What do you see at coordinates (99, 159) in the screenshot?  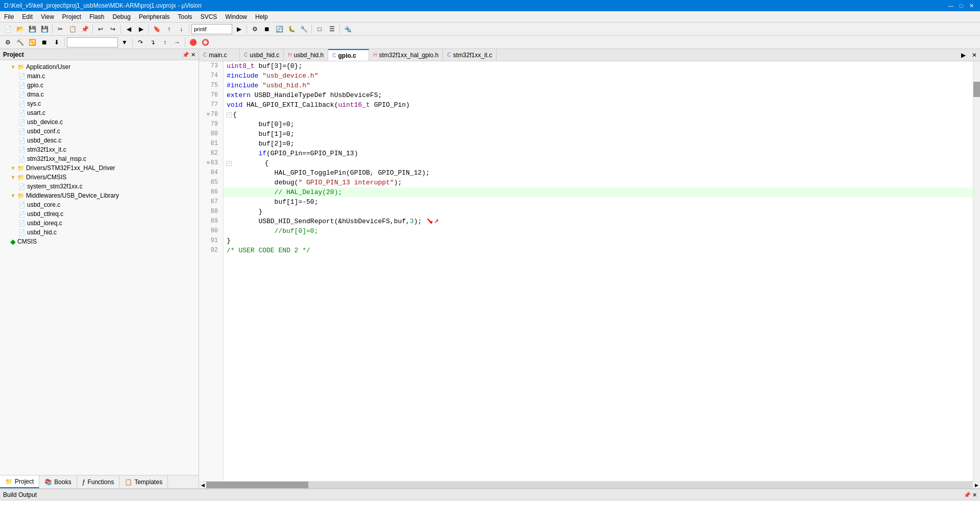 I see `tree-file-stm32-hal-msp: 📄 stm32f1xx_hal_msp.c` at bounding box center [99, 159].